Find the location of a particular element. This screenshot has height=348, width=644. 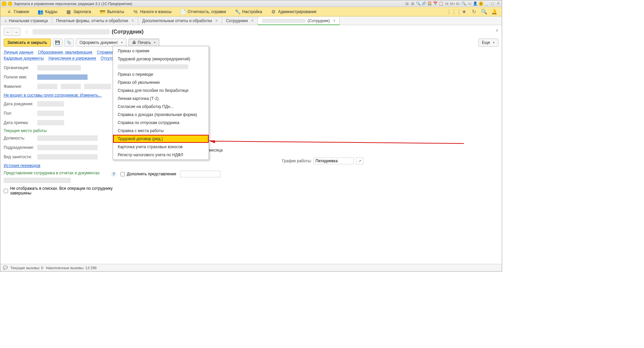

tb-search-icon: 🔍 is located at coordinates (418, 4).